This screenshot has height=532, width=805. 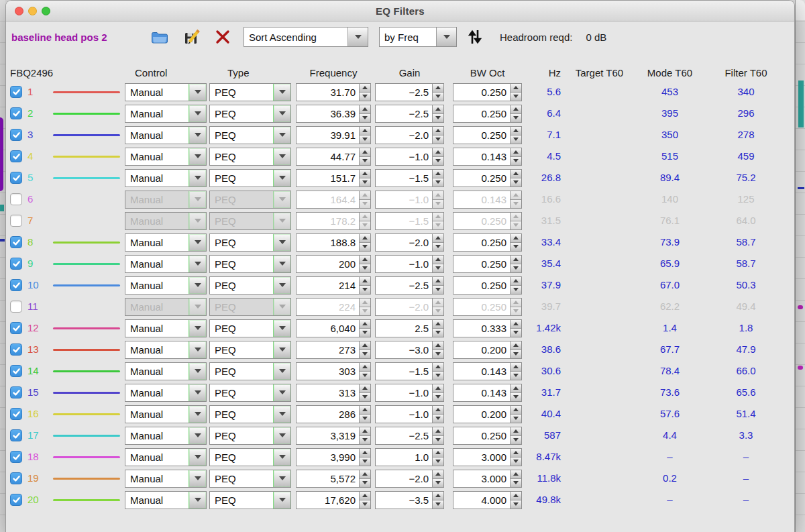 I want to click on frequency-input: 178.2, so click(x=327, y=221).